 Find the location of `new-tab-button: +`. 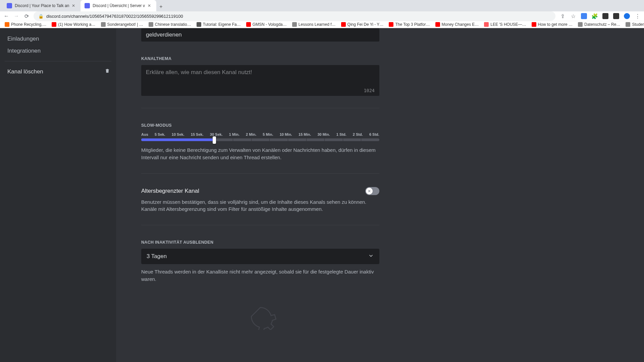

new-tab-button: + is located at coordinates (161, 7).